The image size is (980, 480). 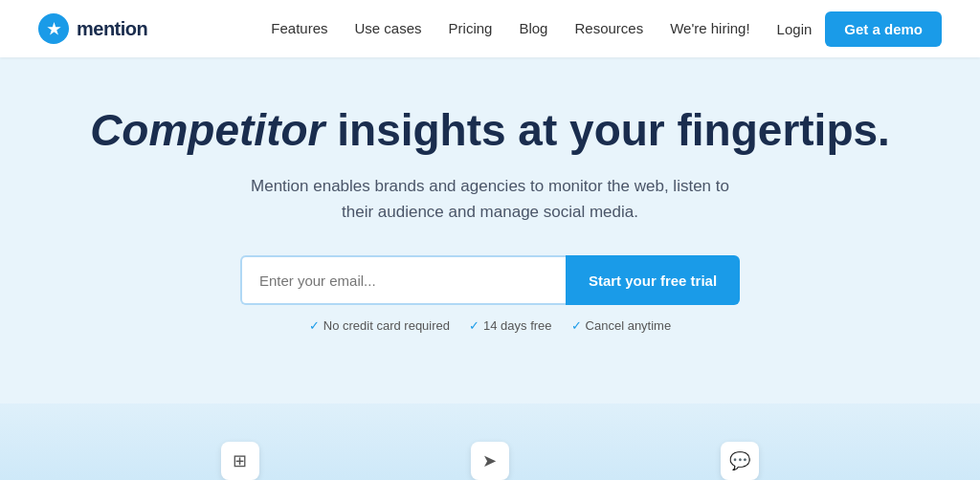 I want to click on chat-icon: 💬, so click(x=740, y=461).